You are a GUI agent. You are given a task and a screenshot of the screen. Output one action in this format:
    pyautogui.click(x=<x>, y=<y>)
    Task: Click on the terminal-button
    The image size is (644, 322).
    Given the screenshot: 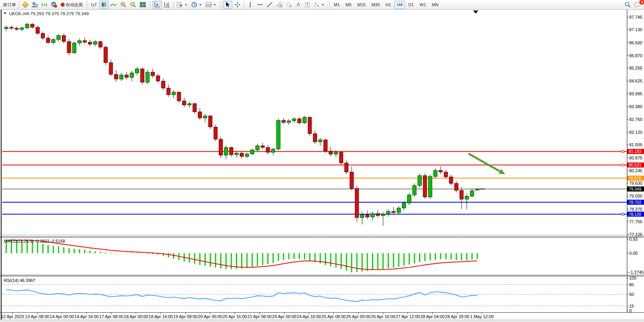 What is the action you would take?
    pyautogui.click(x=54, y=5)
    